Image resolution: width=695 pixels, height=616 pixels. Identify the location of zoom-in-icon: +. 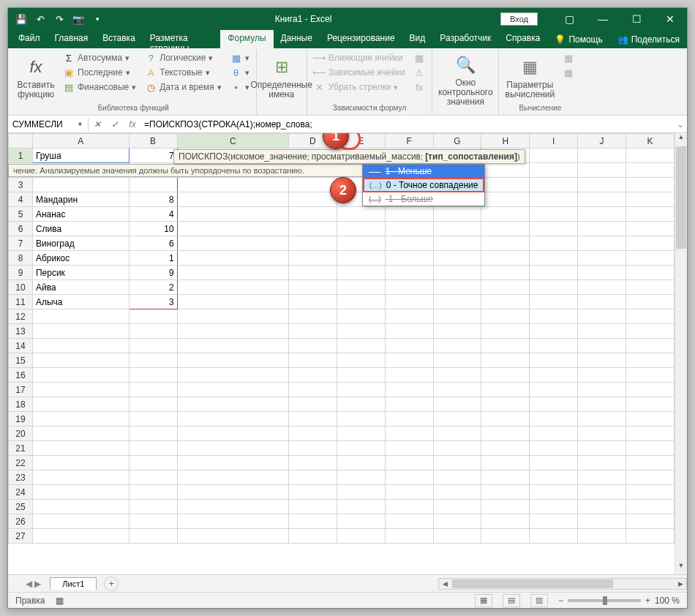
(648, 601).